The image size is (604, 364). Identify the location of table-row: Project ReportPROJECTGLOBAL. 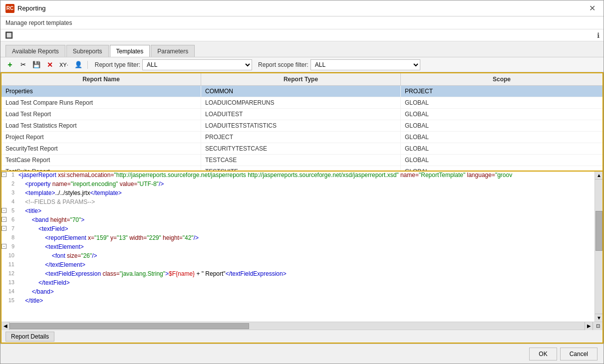
(302, 138).